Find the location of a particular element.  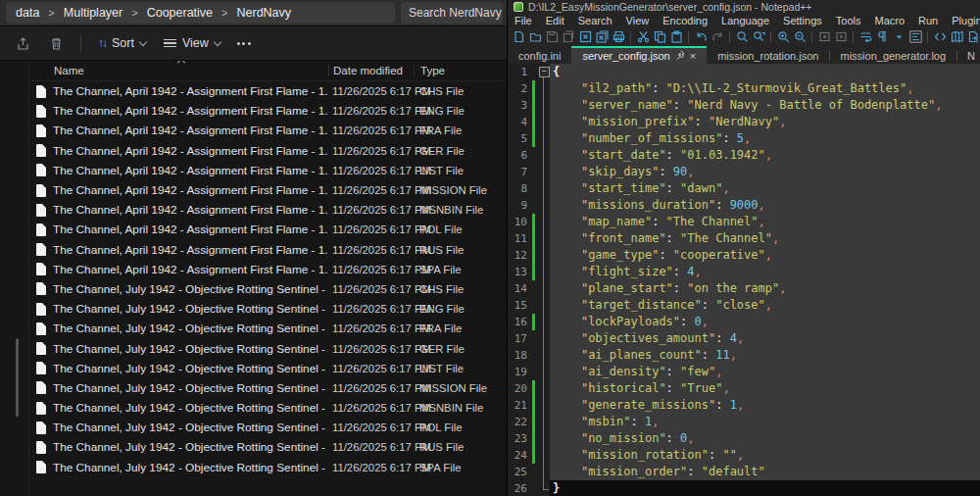

view-button: View is located at coordinates (192, 43).